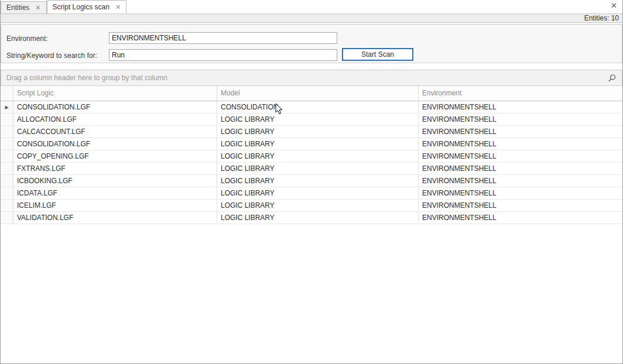  What do you see at coordinates (115, 181) in the screenshot?
I see `cell-script-logic: ICBOOKING.LGF` at bounding box center [115, 181].